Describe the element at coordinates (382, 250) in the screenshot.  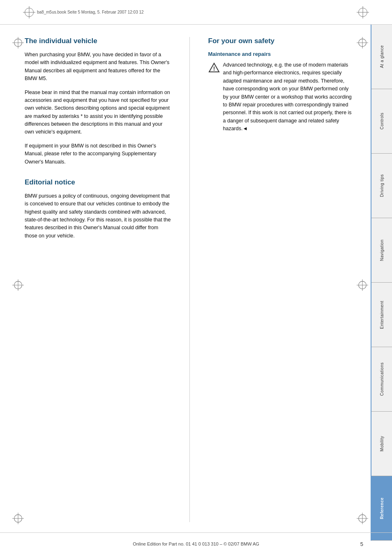
I see `tab-label-navigation: Navigation` at that location.